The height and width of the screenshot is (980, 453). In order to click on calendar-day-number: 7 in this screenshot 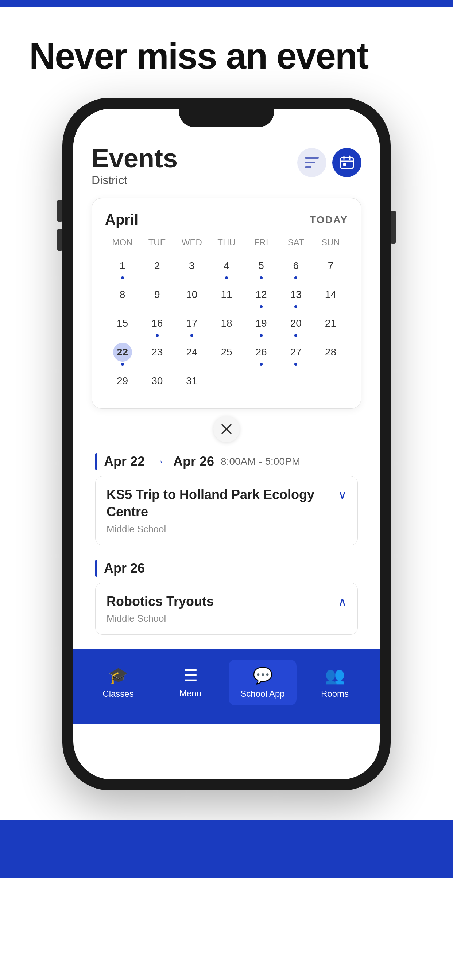, I will do `click(330, 266)`.